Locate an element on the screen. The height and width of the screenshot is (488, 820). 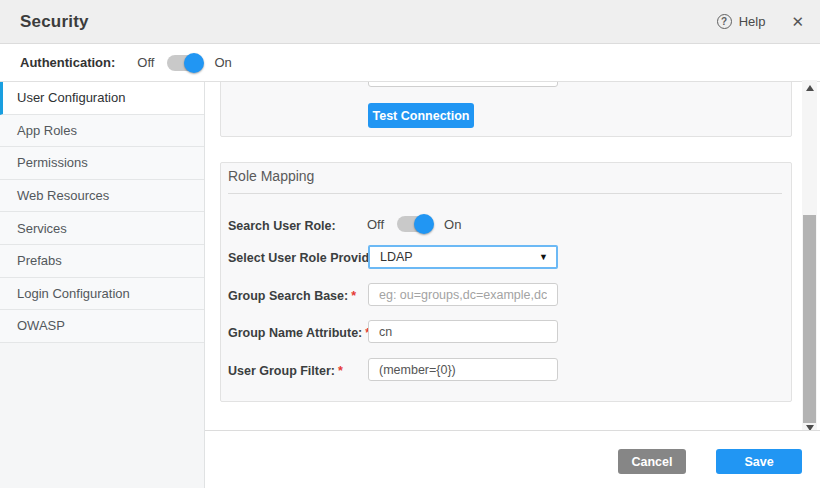
user-group-filter-label-text: User Group Filter: is located at coordinates (282, 371).